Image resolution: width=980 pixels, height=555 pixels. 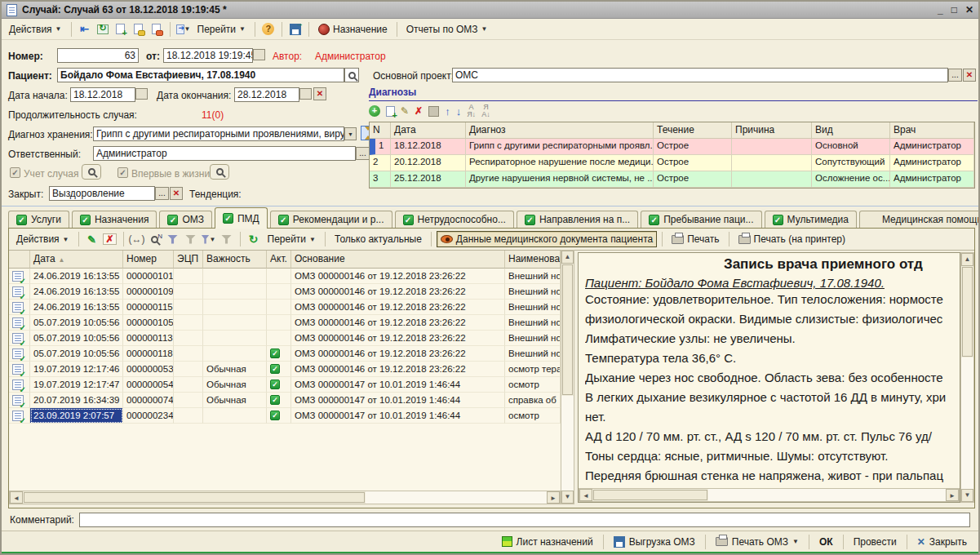 I want to click on pmd-document-row: 24.06.2019 16:13:55 000000101 ✓ ОМЗ 0000…, so click(x=285, y=276).